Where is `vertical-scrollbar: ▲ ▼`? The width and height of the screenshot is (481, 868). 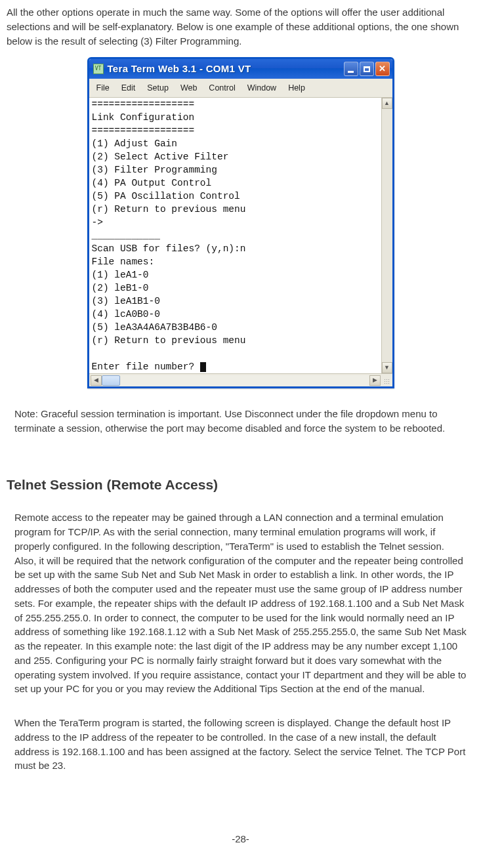
vertical-scrollbar: ▲ ▼ is located at coordinates (387, 236).